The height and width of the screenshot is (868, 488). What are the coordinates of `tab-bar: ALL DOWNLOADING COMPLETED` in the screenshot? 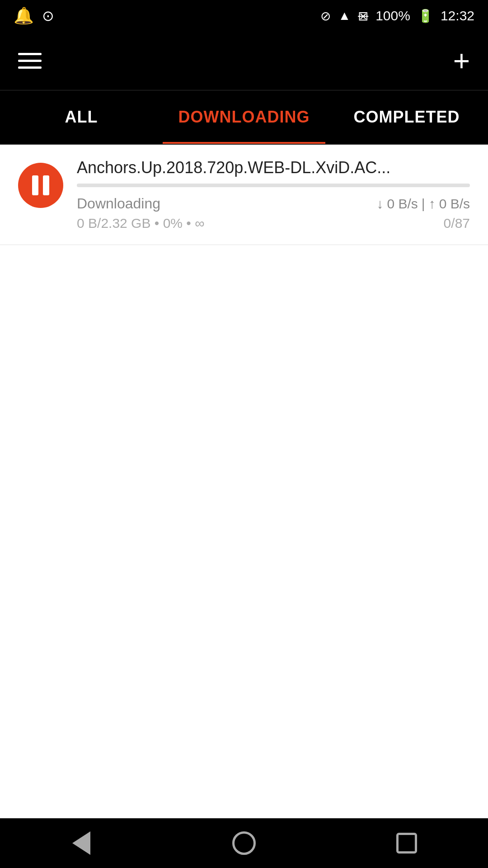 It's located at (244, 118).